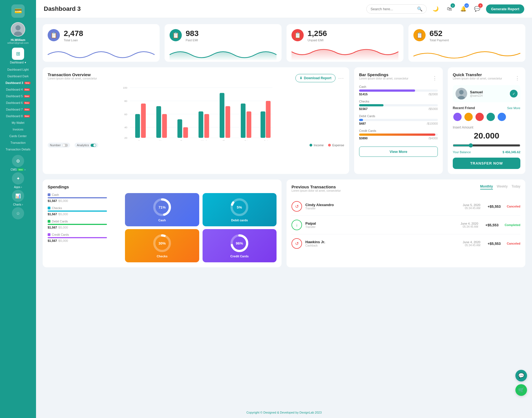  Describe the element at coordinates (505, 9) in the screenshot. I see `generate-report-button: Generate Report` at that location.